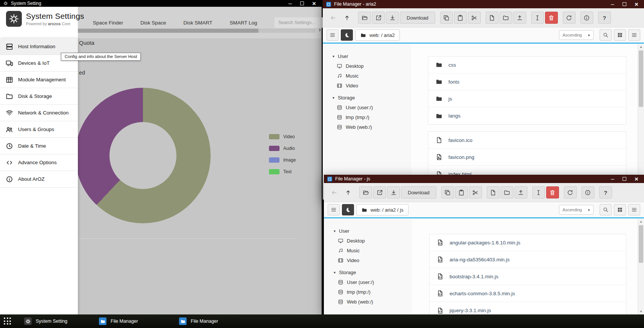 The image size is (644, 328). What do you see at coordinates (39, 80) in the screenshot?
I see `sidebar-item-module-management: Module Management` at bounding box center [39, 80].